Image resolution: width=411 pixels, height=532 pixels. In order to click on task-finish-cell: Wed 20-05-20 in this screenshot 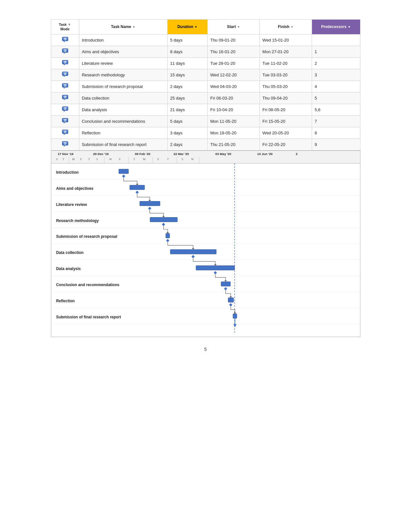, I will do `click(286, 133)`.